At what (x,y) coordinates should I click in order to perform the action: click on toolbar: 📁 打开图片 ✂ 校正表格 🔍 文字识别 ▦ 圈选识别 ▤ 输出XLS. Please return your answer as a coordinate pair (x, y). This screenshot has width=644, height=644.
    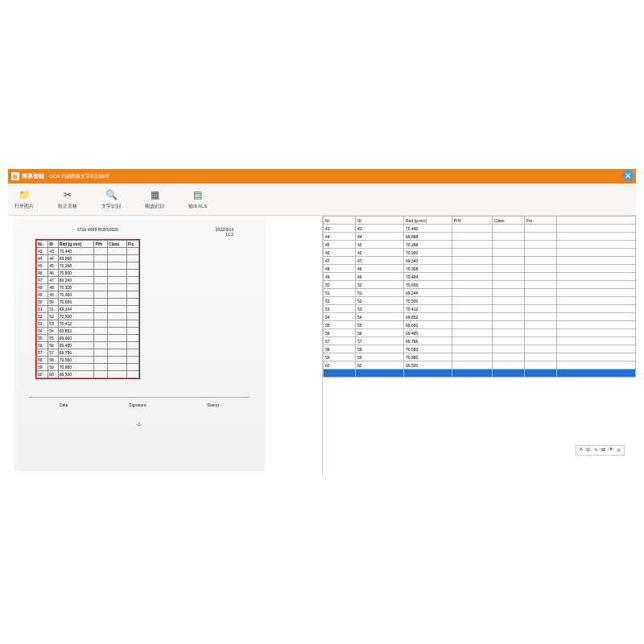
    Looking at the image, I should click on (322, 200).